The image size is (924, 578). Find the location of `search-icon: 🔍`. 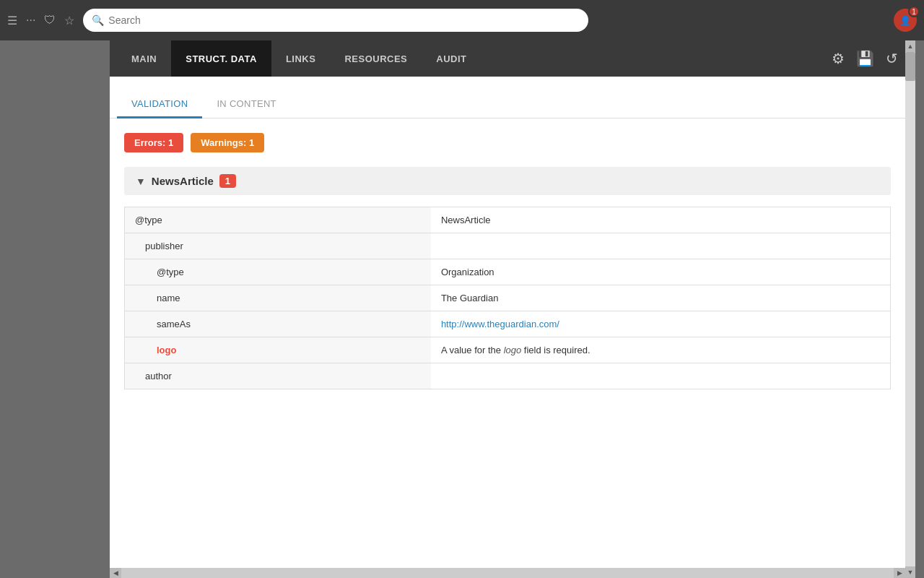

search-icon: 🔍 is located at coordinates (98, 20).